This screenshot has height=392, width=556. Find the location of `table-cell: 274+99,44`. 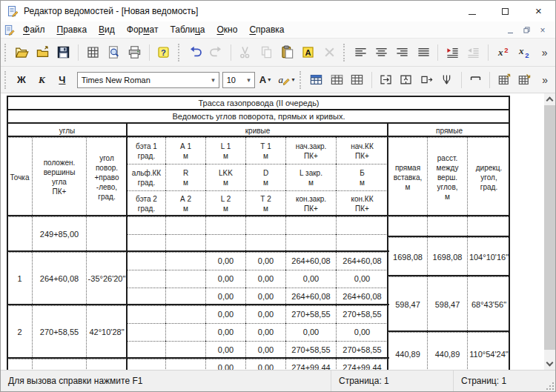

table-cell: 274+99,44 is located at coordinates (311, 365).